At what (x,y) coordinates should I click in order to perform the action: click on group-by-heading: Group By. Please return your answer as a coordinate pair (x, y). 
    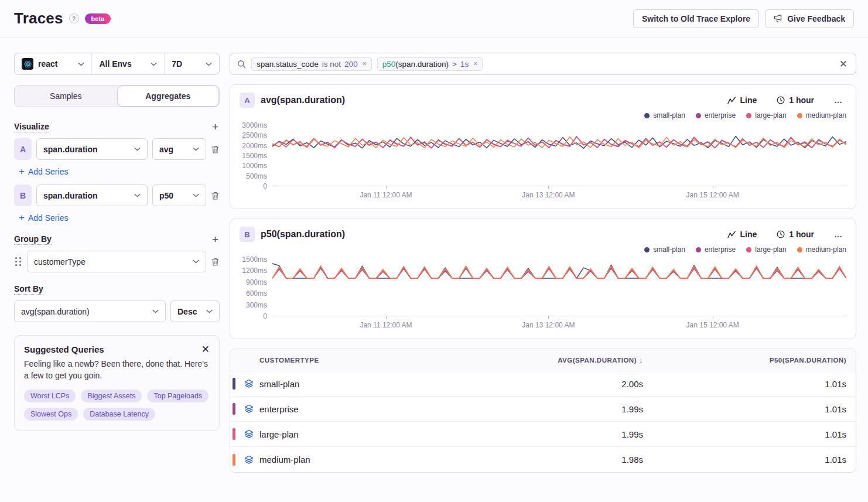
    Looking at the image, I should click on (33, 240).